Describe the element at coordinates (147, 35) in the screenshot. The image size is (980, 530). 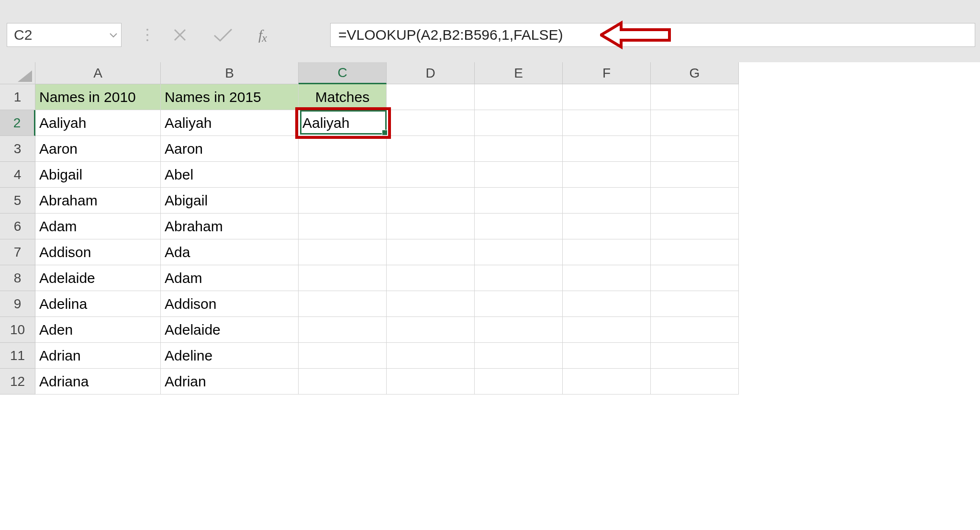
I see `formula-bar-resize-handle` at that location.